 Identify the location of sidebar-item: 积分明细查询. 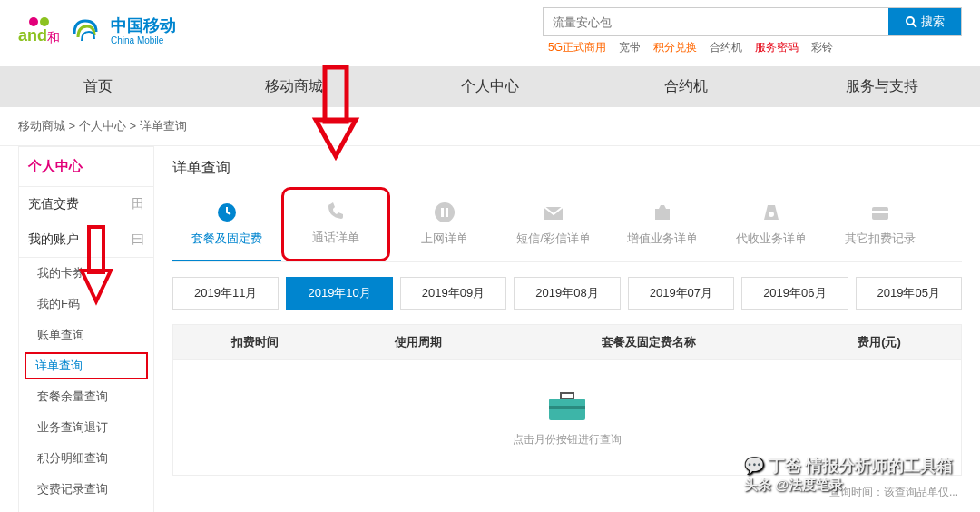
(86, 458).